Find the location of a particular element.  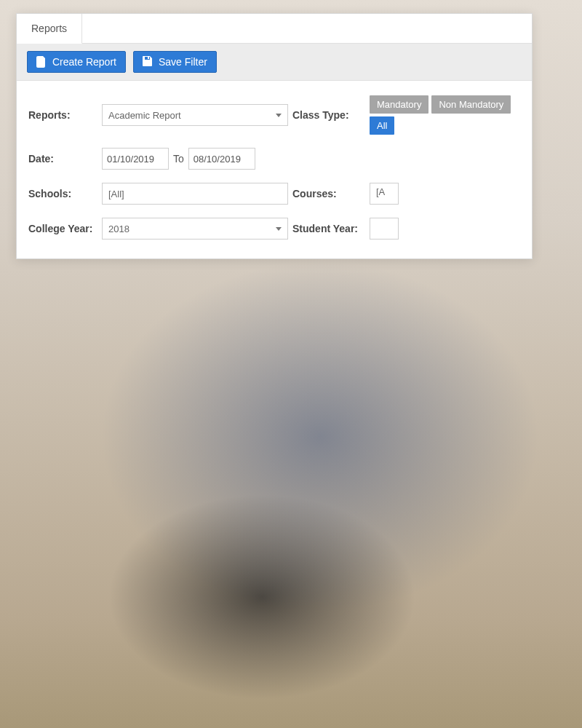

create-report-button: Create Report is located at coordinates (76, 62).